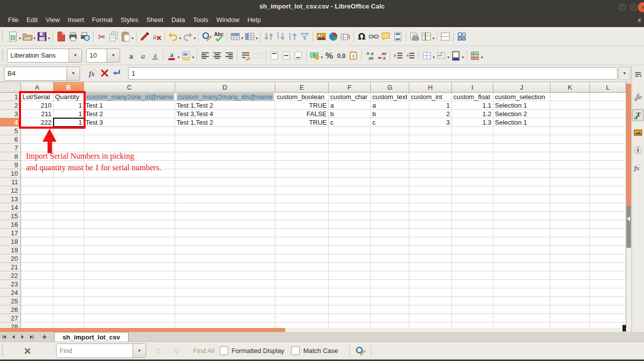 This screenshot has width=644, height=361. I want to click on cell-J6, so click(522, 139).